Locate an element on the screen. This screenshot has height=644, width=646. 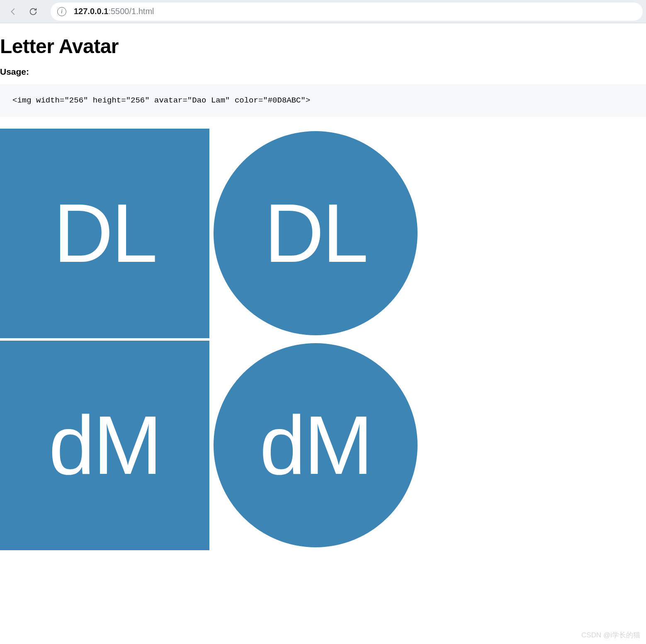
usage-heading: Usage: is located at coordinates (323, 72).